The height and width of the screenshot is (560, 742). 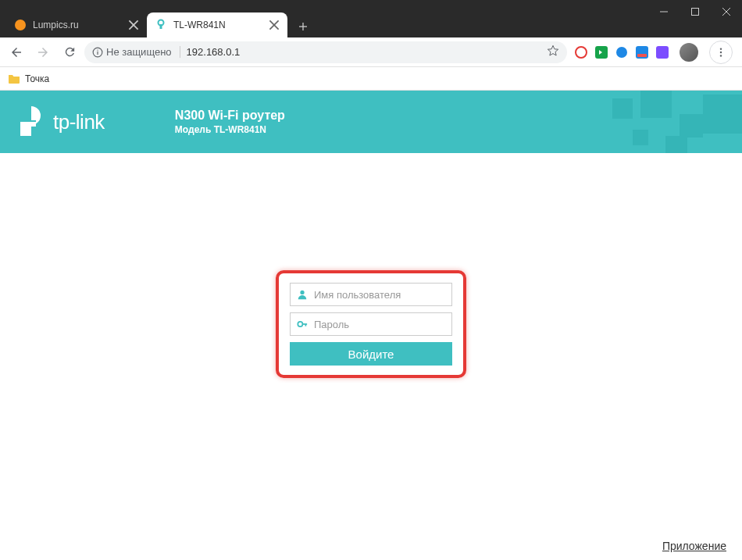 I want to click on bookmark-item: Точка, so click(x=37, y=79).